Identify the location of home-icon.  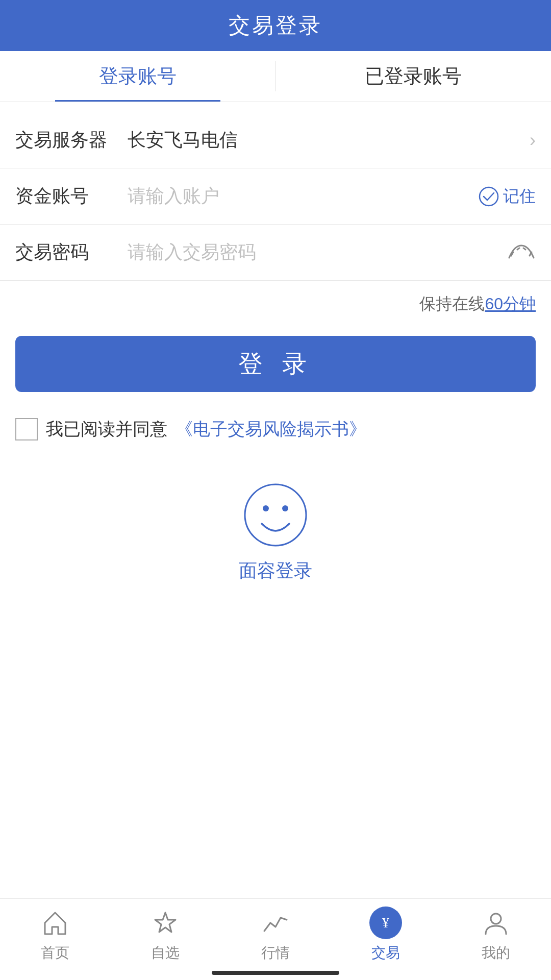
(55, 923).